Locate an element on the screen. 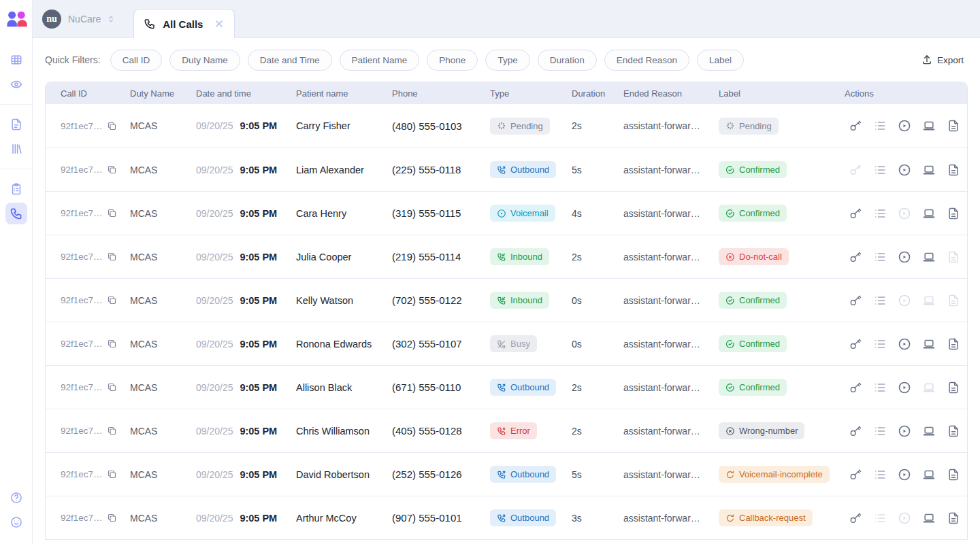  sidebar-divider is located at coordinates (16, 169).